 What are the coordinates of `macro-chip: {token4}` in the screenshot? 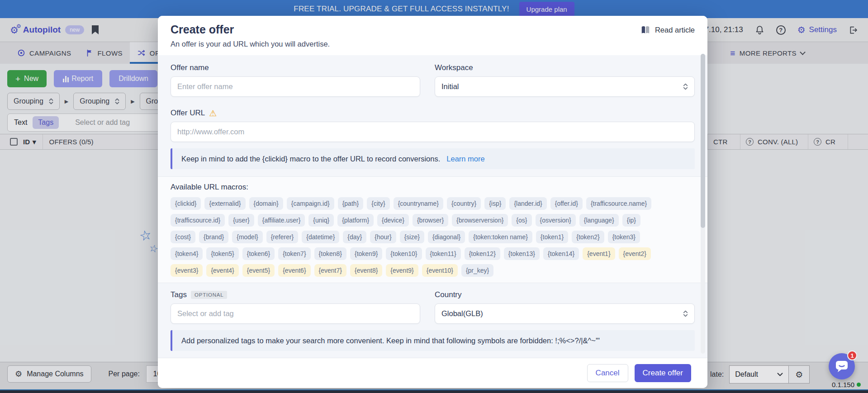 It's located at (186, 254).